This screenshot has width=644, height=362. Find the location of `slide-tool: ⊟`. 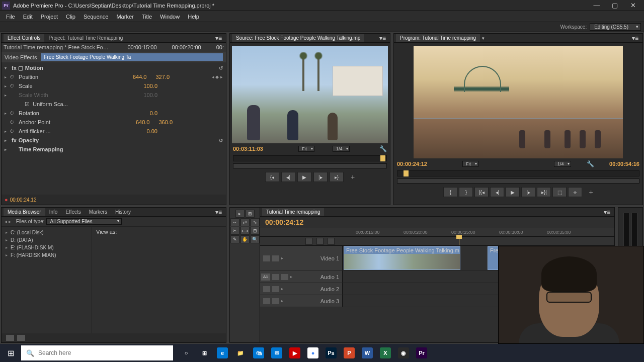

slide-tool: ⊟ is located at coordinates (255, 231).